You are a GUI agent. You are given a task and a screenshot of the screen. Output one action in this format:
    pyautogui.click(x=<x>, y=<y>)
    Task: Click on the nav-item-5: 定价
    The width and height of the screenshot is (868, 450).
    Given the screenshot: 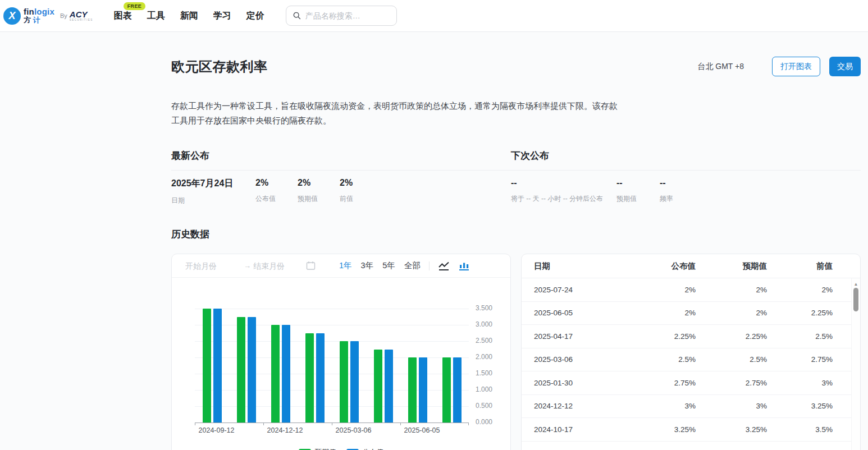 What is the action you would take?
    pyautogui.click(x=255, y=16)
    